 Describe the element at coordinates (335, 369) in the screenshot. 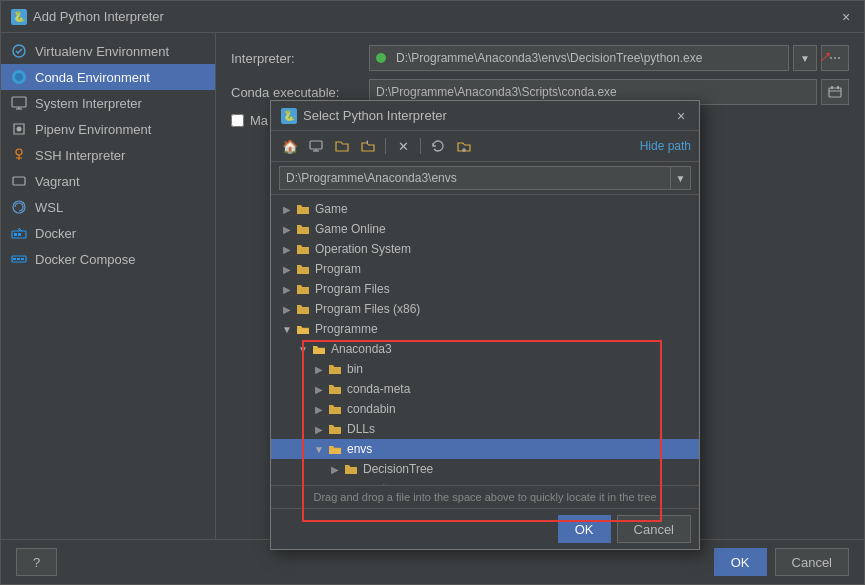

I see `folder-icon-bin` at that location.